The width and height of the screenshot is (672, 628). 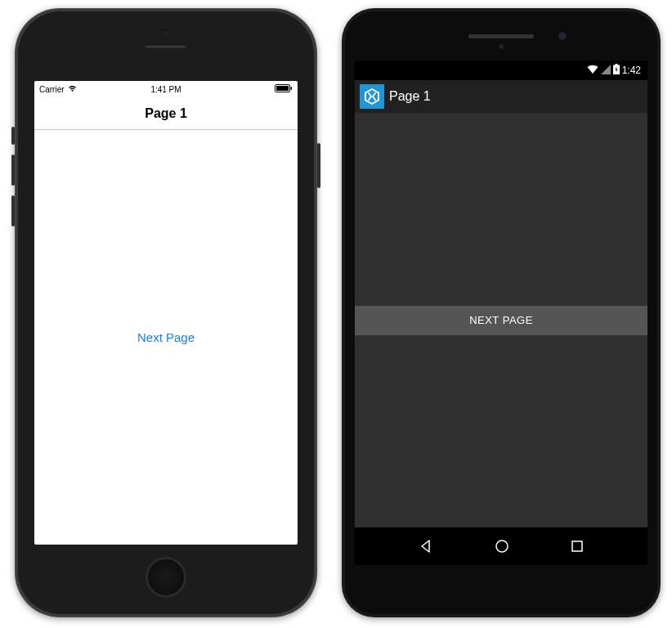 What do you see at coordinates (501, 47) in the screenshot?
I see `android-sensor` at bounding box center [501, 47].